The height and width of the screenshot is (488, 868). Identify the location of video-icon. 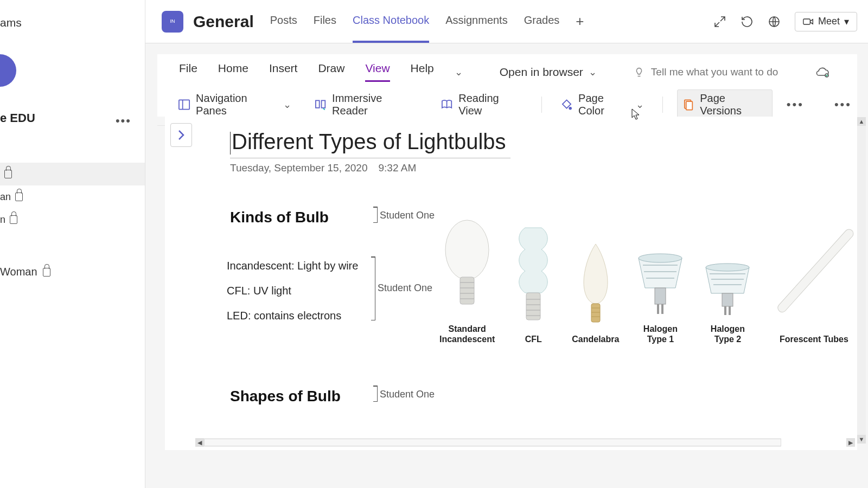
(808, 22).